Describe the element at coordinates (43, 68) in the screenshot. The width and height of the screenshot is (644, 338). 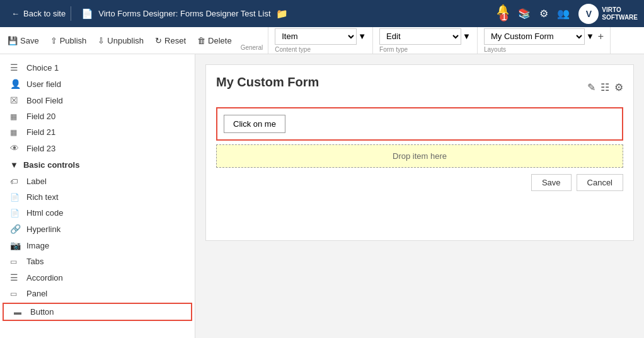
I see `sidebar-item-choice1-label: Choice 1` at that location.